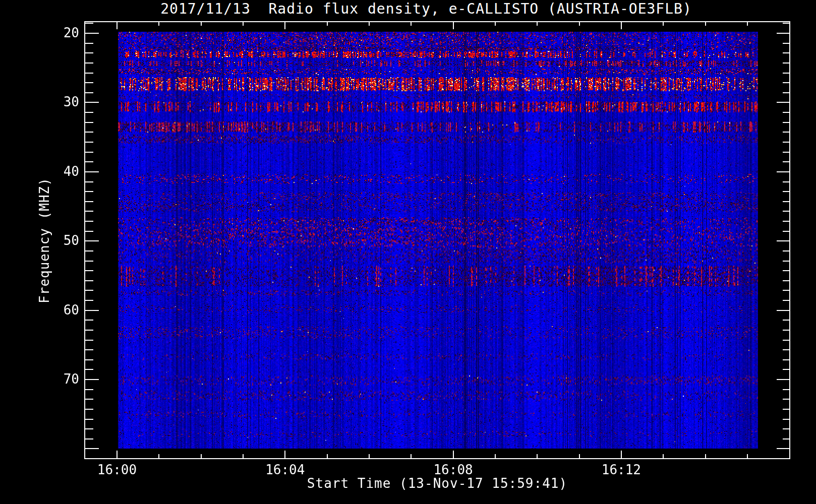 This screenshot has width=816, height=504. I want to click on y-tick-label: 40, so click(39, 171).